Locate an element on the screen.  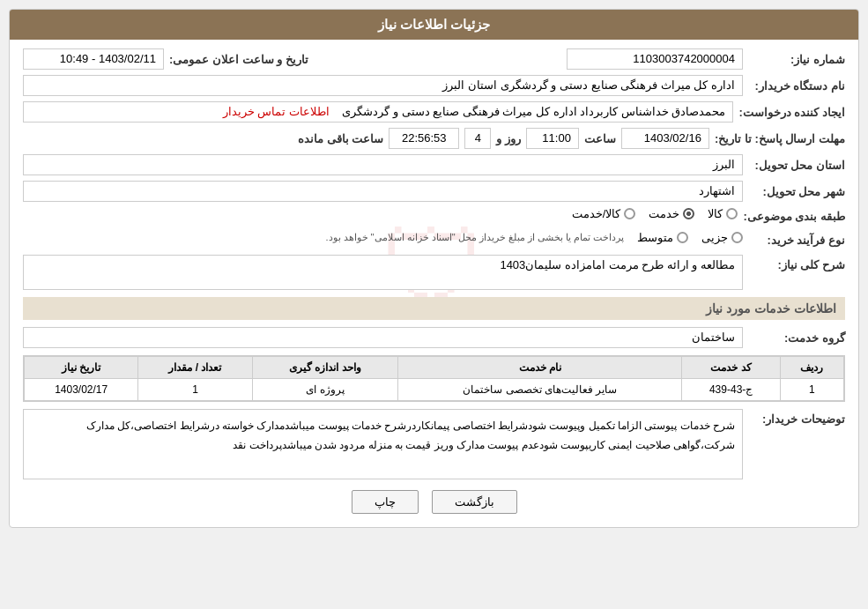
radio-circle-kala is located at coordinates (731, 213).